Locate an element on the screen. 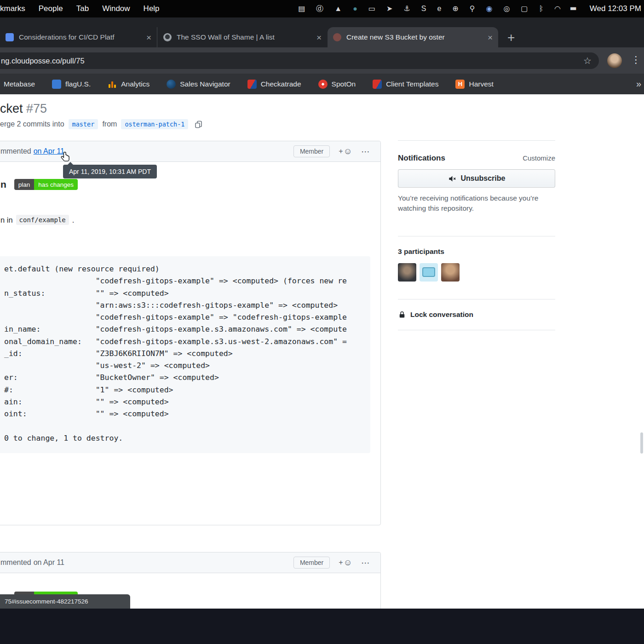  docker-icon: ⚓ is located at coordinates (407, 9).